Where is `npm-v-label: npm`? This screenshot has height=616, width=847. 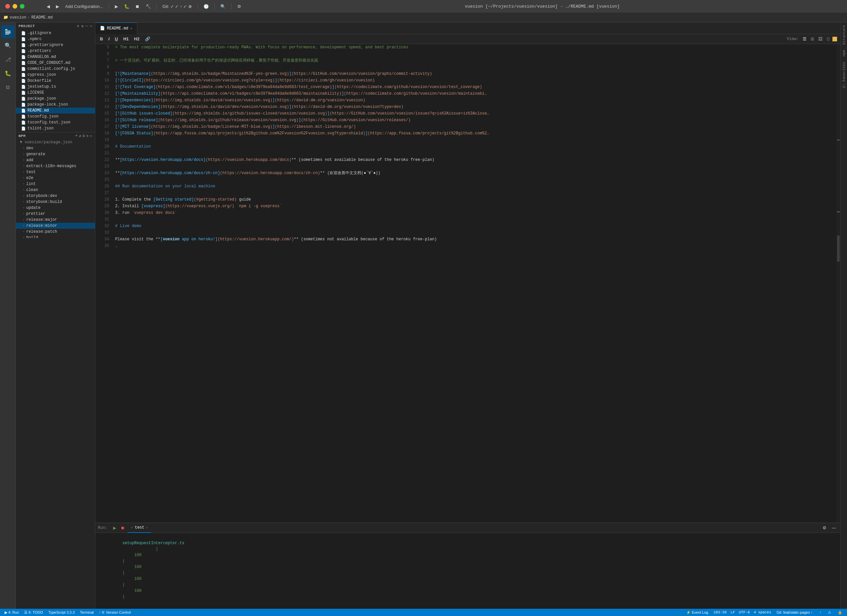
npm-v-label: npm is located at coordinates (844, 53).